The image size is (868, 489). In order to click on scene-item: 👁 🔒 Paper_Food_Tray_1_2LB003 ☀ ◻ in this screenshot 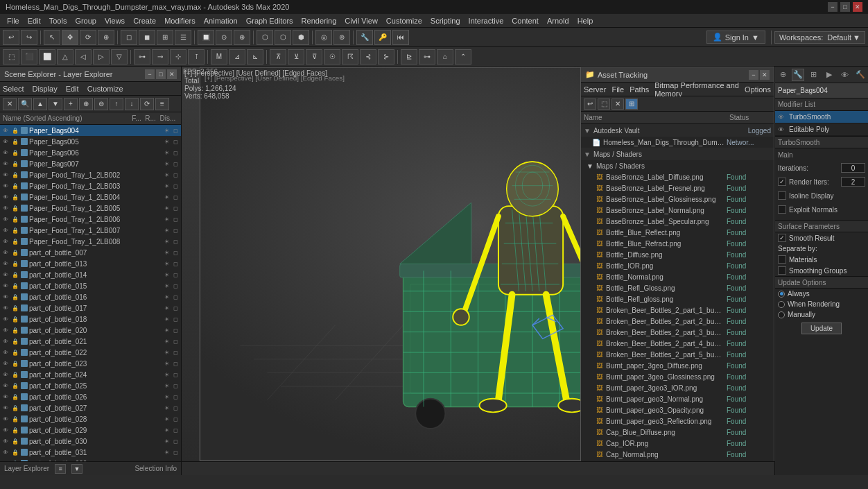, I will do `click(90, 186)`.